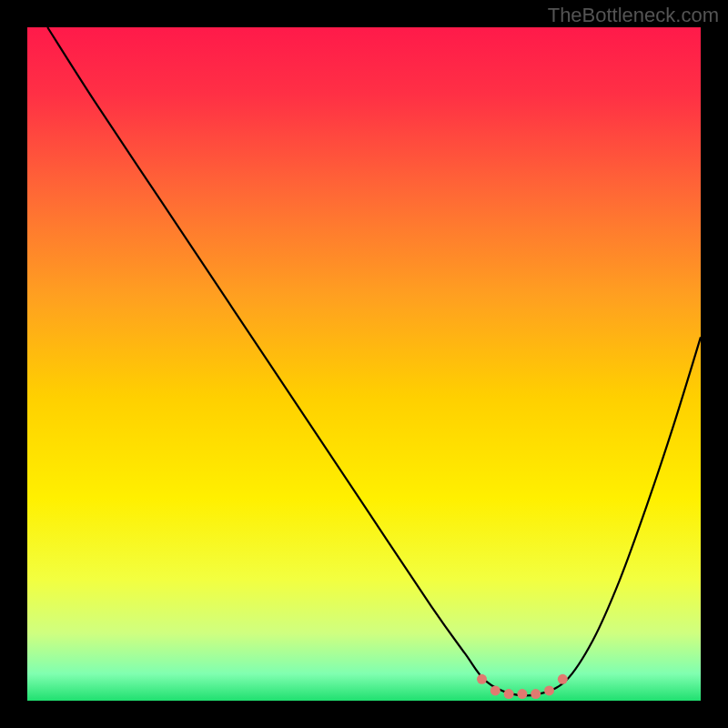 The height and width of the screenshot is (728, 728). Describe the element at coordinates (633, 15) in the screenshot. I see `watermark-text: TheBottleneck.com` at that location.